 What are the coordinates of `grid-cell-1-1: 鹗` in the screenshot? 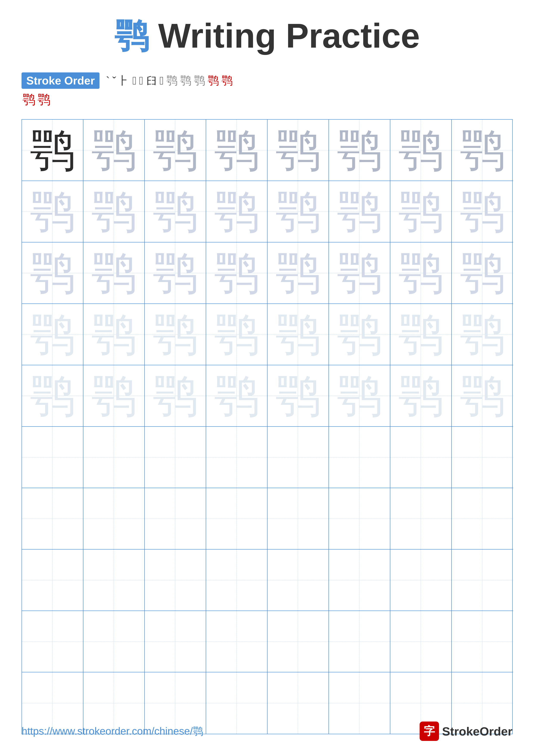 It's located at (53, 150).